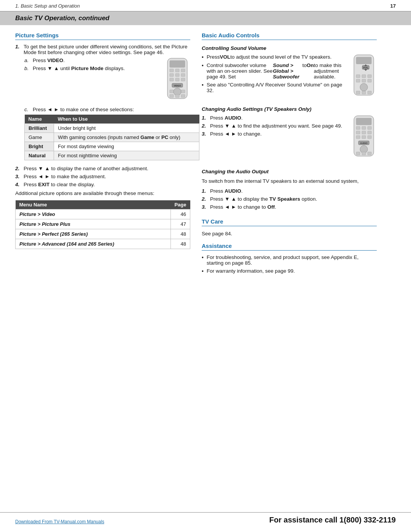 The width and height of the screenshot is (411, 532). What do you see at coordinates (274, 134) in the screenshot?
I see `audio-step-3: 3. Press ◄ ► to change.` at bounding box center [274, 134].